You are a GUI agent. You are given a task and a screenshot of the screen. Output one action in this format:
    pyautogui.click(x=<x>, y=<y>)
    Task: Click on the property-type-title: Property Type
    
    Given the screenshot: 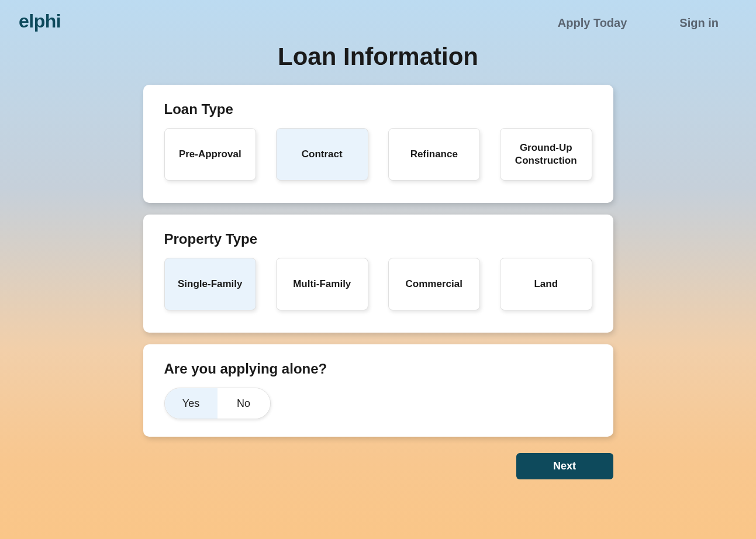 What is the action you would take?
    pyautogui.click(x=378, y=239)
    